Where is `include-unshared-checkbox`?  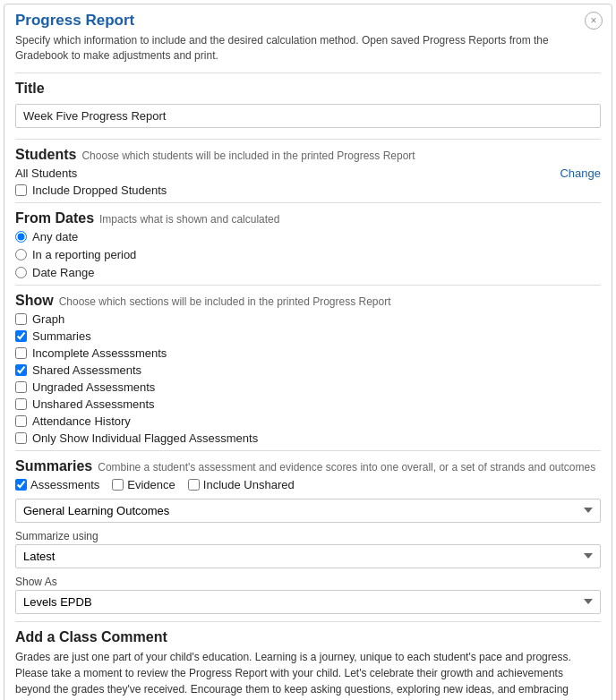 include-unshared-checkbox is located at coordinates (193, 485).